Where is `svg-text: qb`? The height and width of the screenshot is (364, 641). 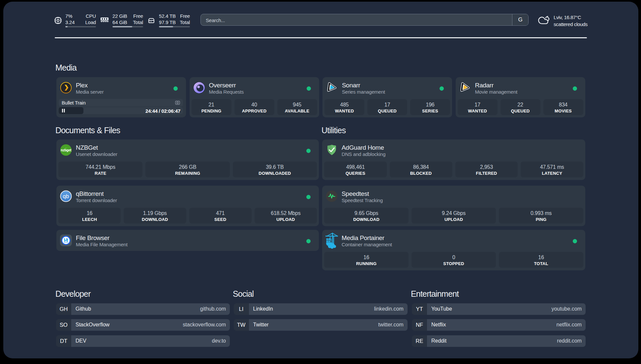
svg-text: qb is located at coordinates (66, 196).